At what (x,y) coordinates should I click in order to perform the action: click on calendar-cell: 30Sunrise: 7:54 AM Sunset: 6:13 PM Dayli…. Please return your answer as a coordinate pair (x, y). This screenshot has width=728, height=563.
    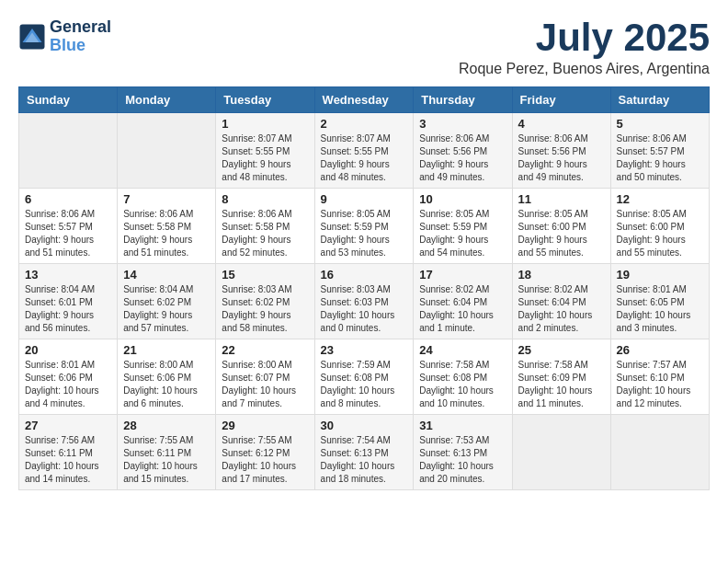
    Looking at the image, I should click on (364, 453).